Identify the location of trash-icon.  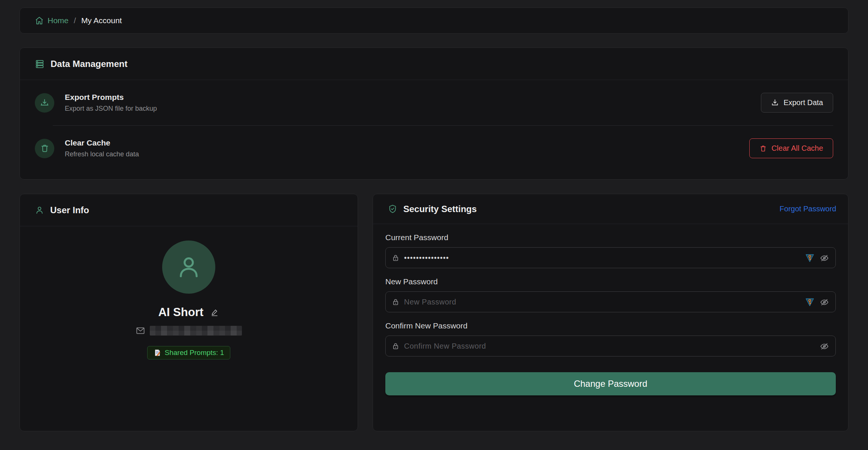
(763, 149).